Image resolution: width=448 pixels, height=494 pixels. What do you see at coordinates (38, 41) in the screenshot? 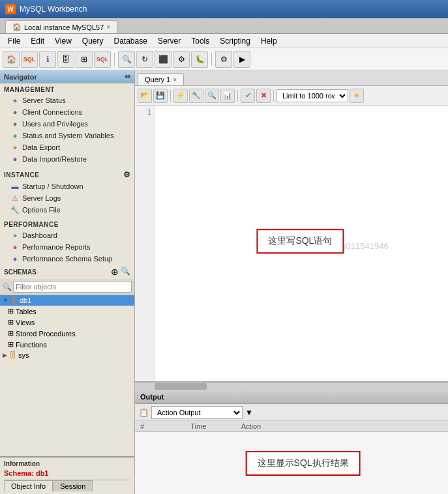
I see `menu-edit: Edit` at bounding box center [38, 41].